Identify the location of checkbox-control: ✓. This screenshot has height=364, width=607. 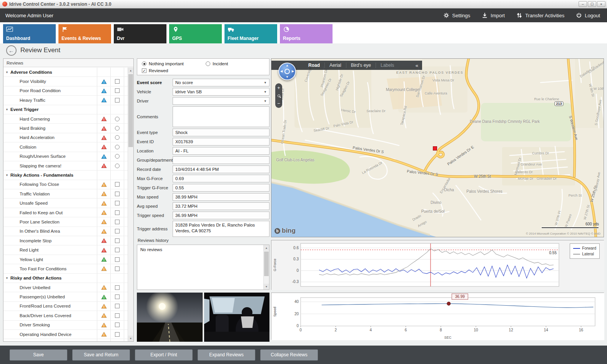
(144, 71).